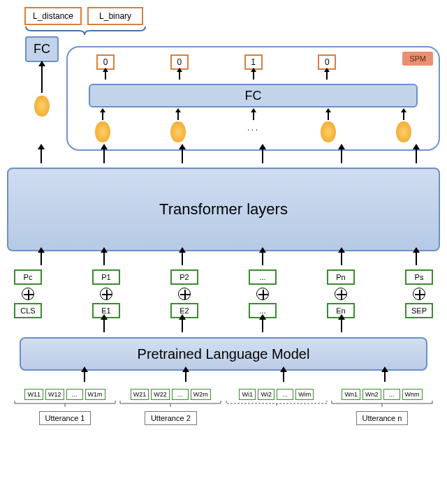 The image size is (447, 504). What do you see at coordinates (201, 394) in the screenshot?
I see `tok-w2m: W2m` at bounding box center [201, 394].